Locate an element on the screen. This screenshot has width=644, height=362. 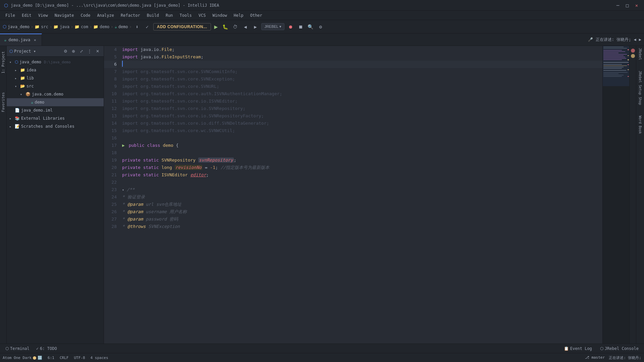
menu-help: Help is located at coordinates (239, 15).